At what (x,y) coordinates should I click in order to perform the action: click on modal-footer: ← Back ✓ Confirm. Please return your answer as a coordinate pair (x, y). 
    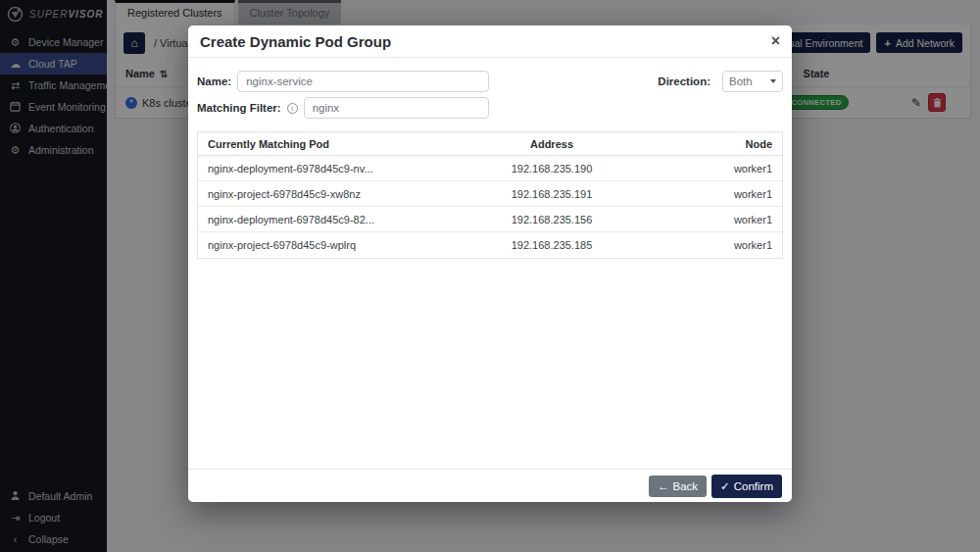
    Looking at the image, I should click on (490, 485).